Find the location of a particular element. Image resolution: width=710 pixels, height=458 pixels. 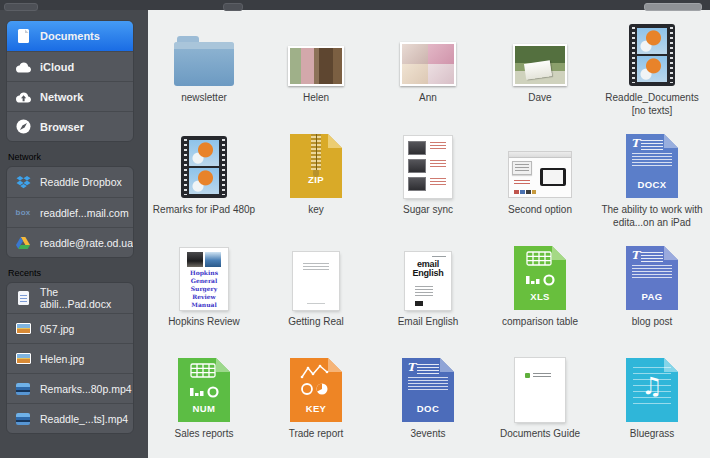

file-tile-bluegrass: ♫ Bluegrass is located at coordinates (652, 403).